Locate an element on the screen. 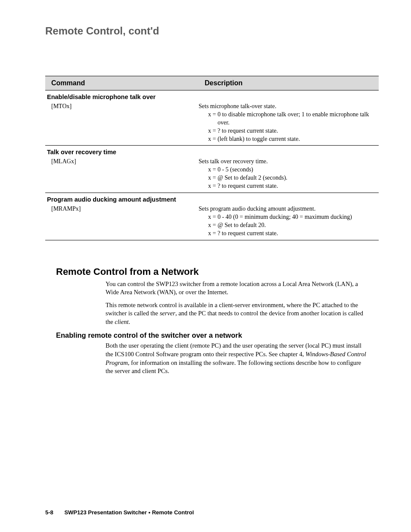  desc-lead: Sets talk over recovery time. is located at coordinates (286, 162).